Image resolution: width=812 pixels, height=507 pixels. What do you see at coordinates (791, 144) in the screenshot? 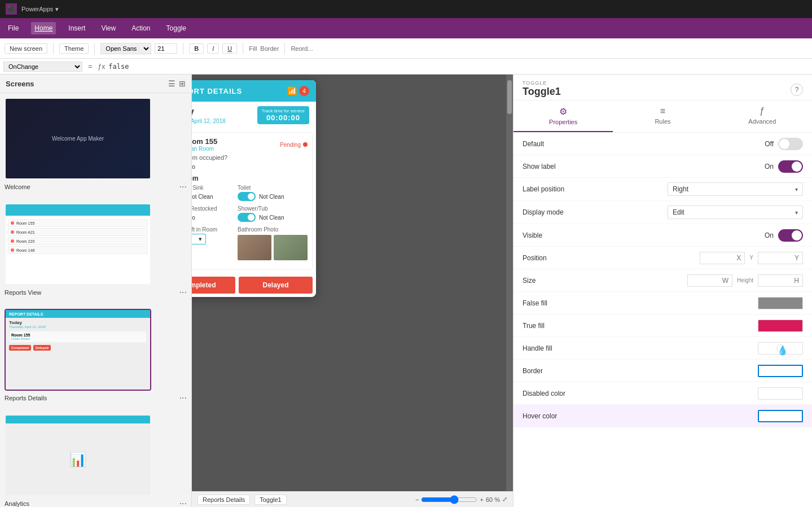
I see `default-toggle` at bounding box center [791, 144].